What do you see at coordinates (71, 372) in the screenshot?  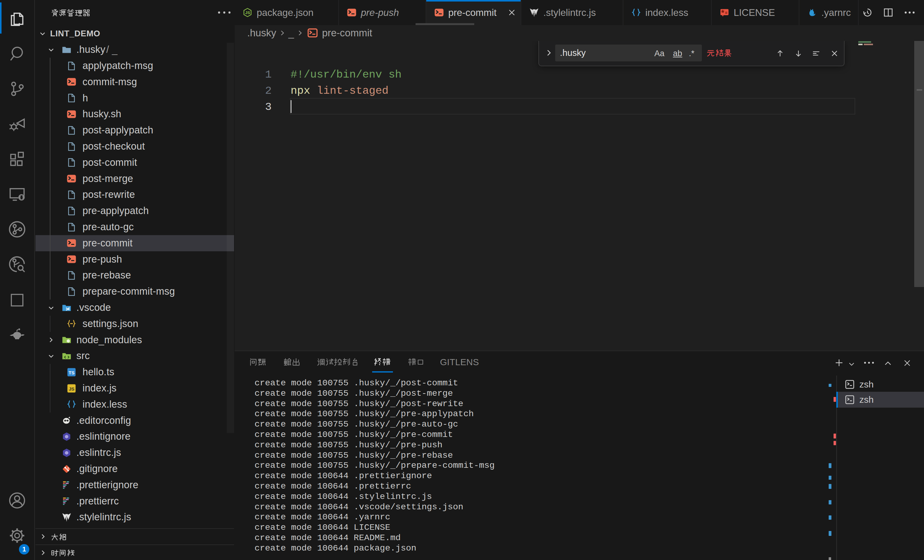 I see `svg-text: TS` at bounding box center [71, 372].